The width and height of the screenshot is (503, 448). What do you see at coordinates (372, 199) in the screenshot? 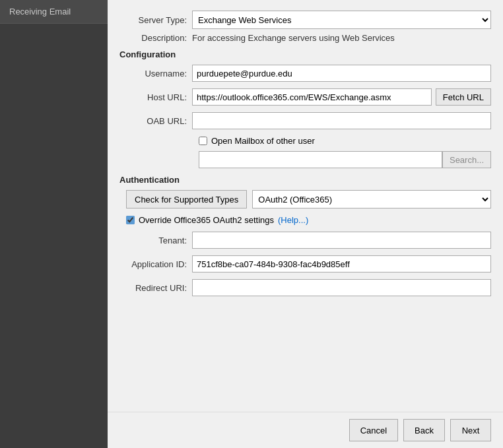
I see `oauth-select: OAuth2 (Office365)` at bounding box center [372, 199].